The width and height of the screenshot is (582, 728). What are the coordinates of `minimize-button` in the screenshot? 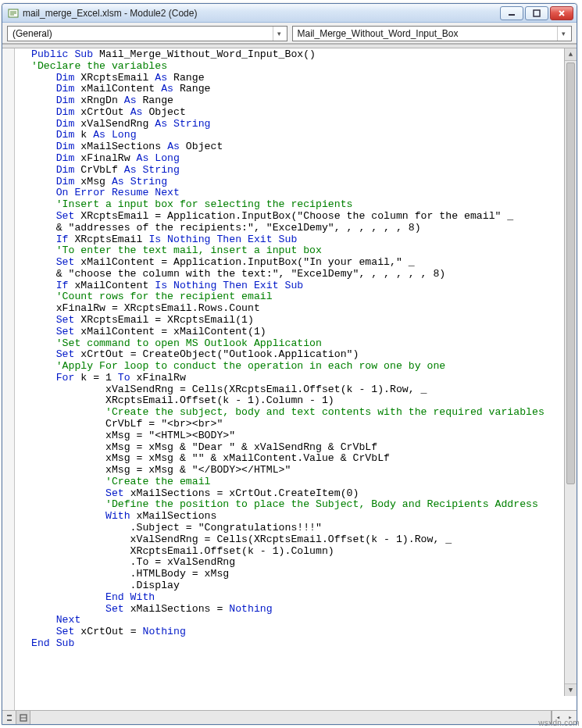 It's located at (512, 13).